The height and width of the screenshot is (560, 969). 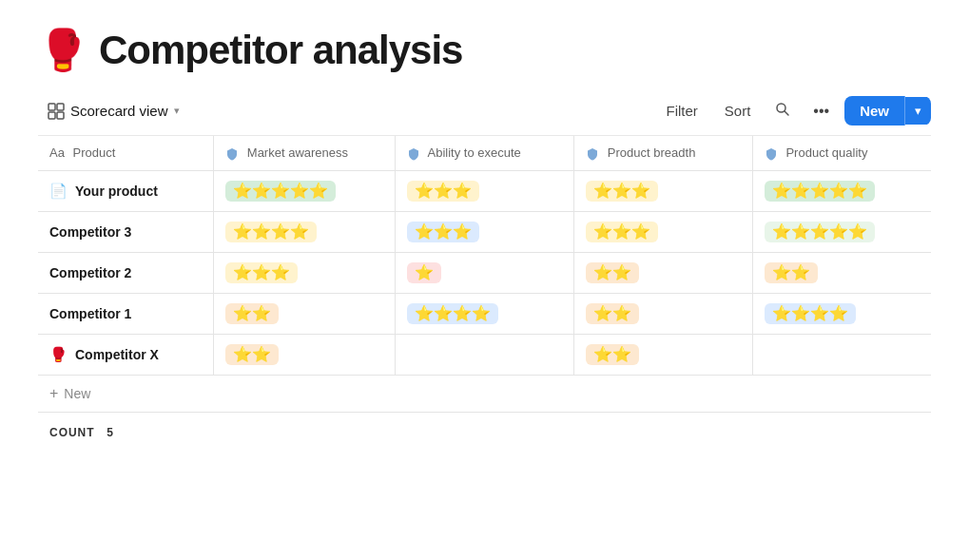 I want to click on table-header-row: Aa Product Market awareness Ability to, so click(x=485, y=153).